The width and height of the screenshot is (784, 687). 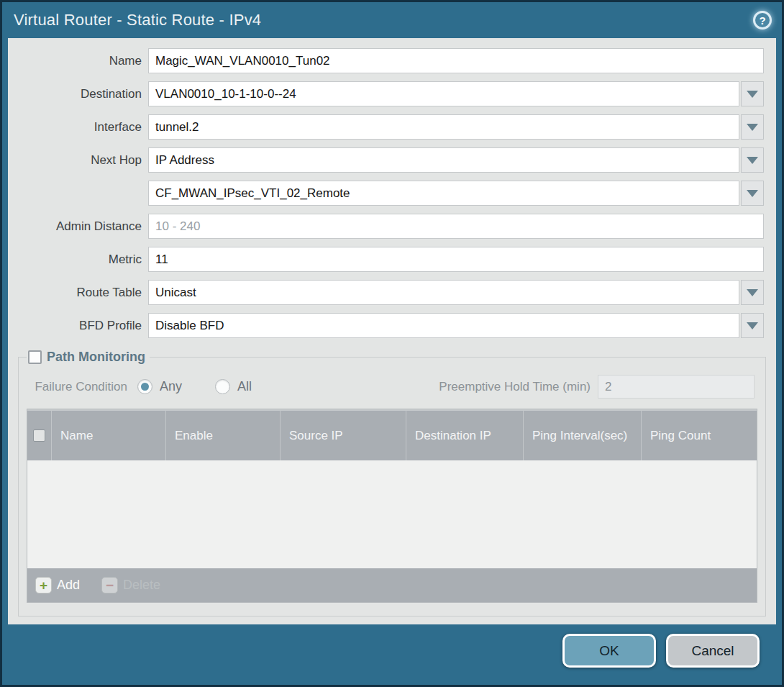 What do you see at coordinates (386, 325) in the screenshot?
I see `form-row-bfd-profile: BFD Profile` at bounding box center [386, 325].